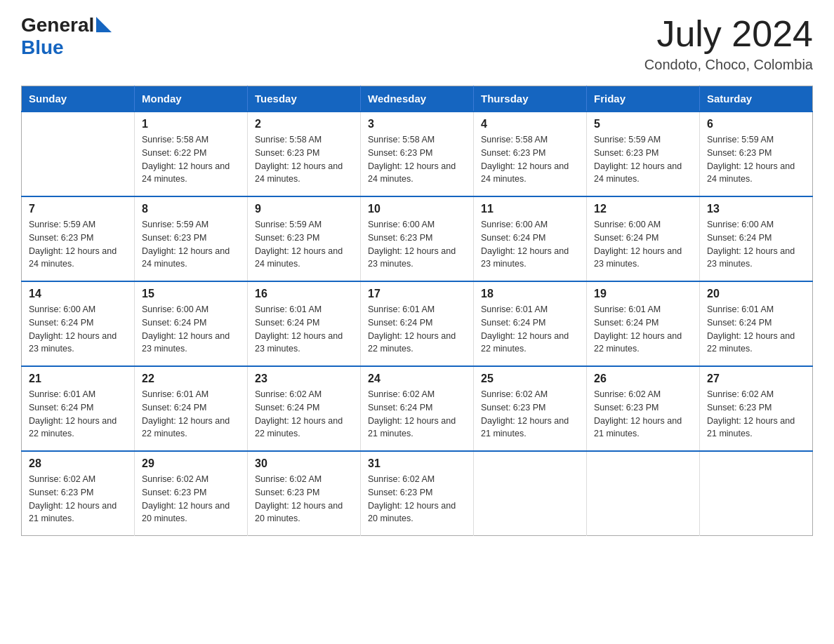 The width and height of the screenshot is (834, 644). I want to click on calendar-cell: 27Sunrise: 6:02 AMSunset: 6:23 PMDayligh…, so click(757, 408).